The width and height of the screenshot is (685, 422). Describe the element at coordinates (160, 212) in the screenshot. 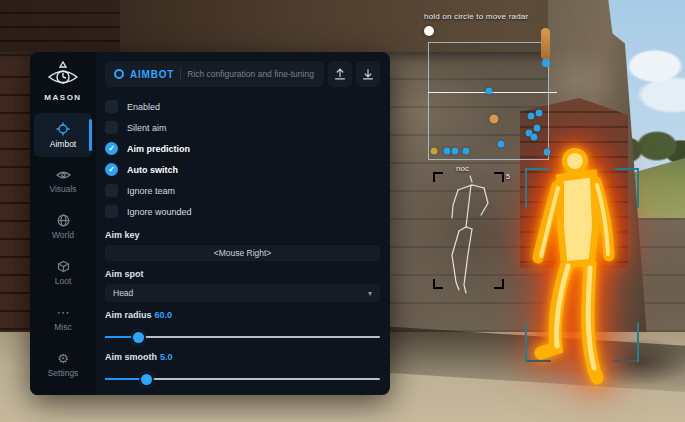

I see `checkbox-label: Ignore wounded` at that location.